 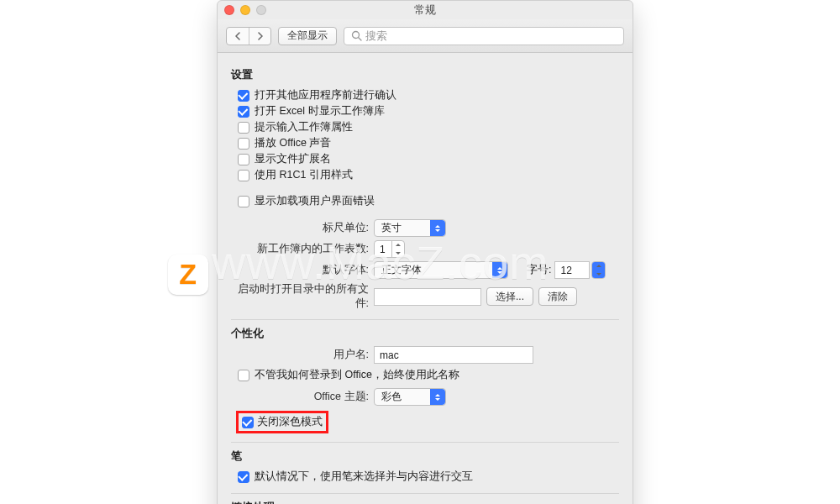 What do you see at coordinates (425, 334) in the screenshot?
I see `section-personal-title: 个性化` at bounding box center [425, 334].